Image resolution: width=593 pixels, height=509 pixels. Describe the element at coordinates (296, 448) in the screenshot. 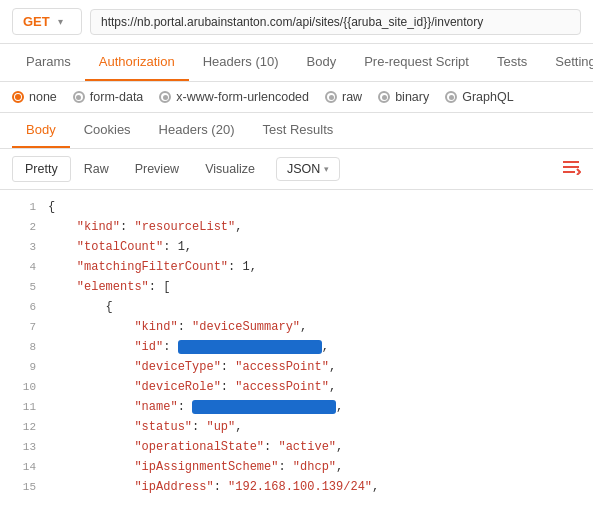

I see `json-line-13: 13 "operationalState": "active",` at that location.